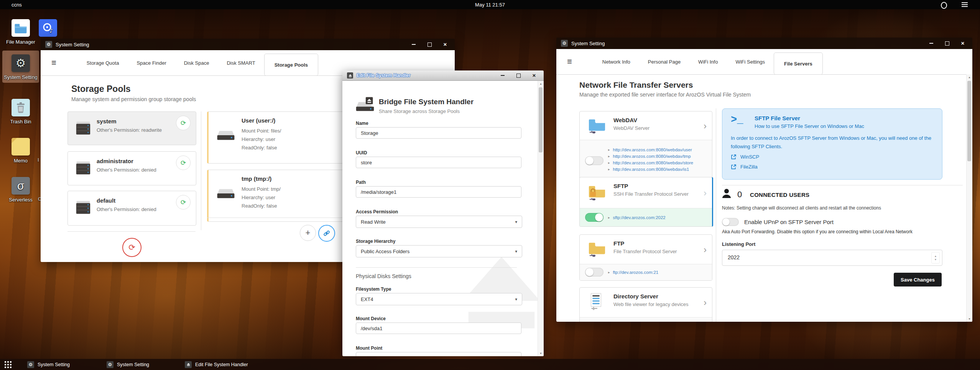  Describe the element at coordinates (617, 62) in the screenshot. I see `tab-network-info: Network Info` at that location.